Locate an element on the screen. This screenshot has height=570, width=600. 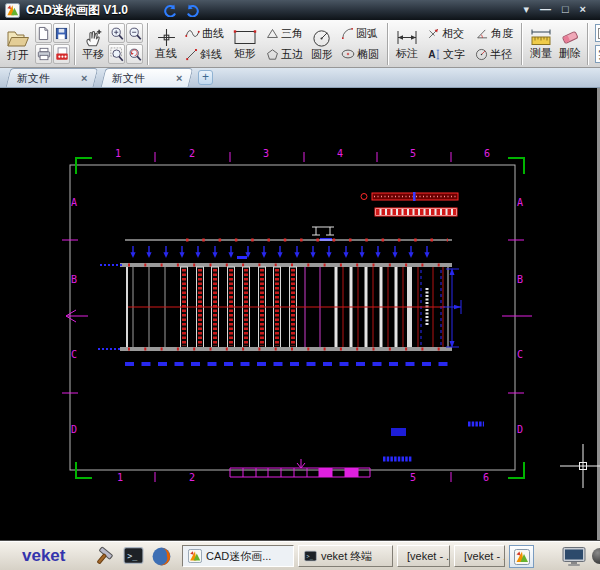
grid-label-top: 3 is located at coordinates (266, 154).